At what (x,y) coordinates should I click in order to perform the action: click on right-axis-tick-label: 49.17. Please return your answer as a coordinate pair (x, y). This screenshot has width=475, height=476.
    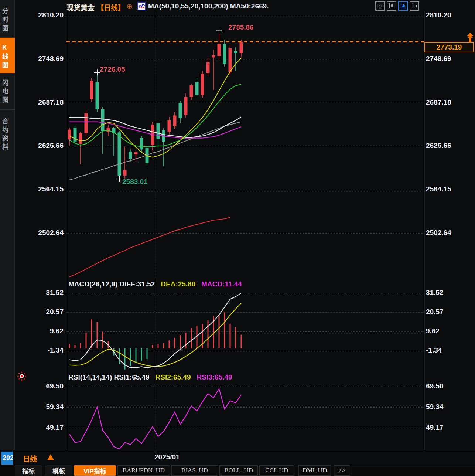
    Looking at the image, I should click on (435, 428).